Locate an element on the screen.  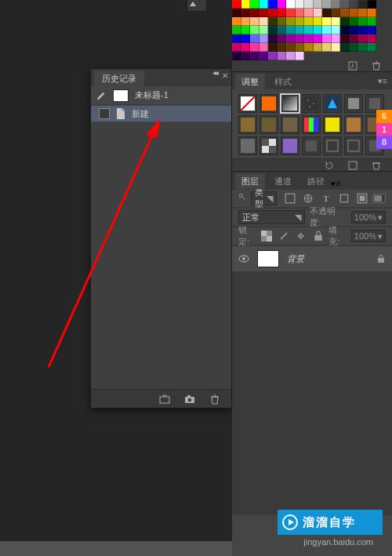
history-document-row: 未标题-1 is located at coordinates (162, 96).